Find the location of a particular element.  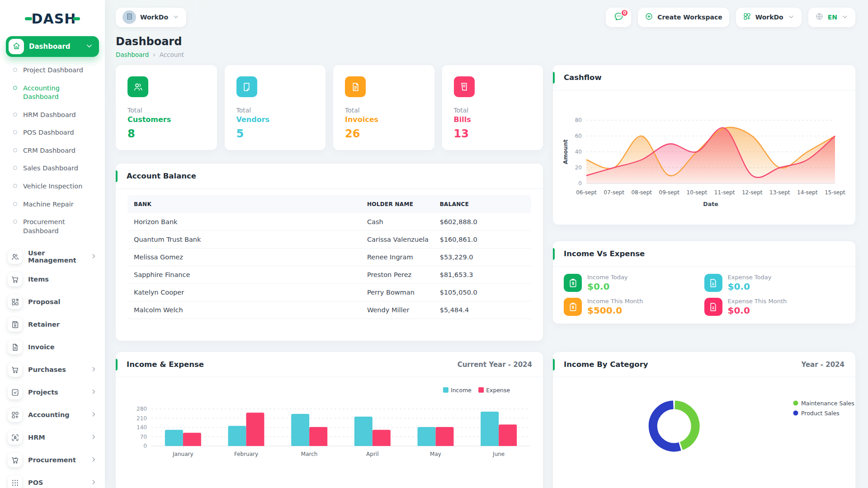

sidebar-item-invoice: Invoice is located at coordinates (52, 347).